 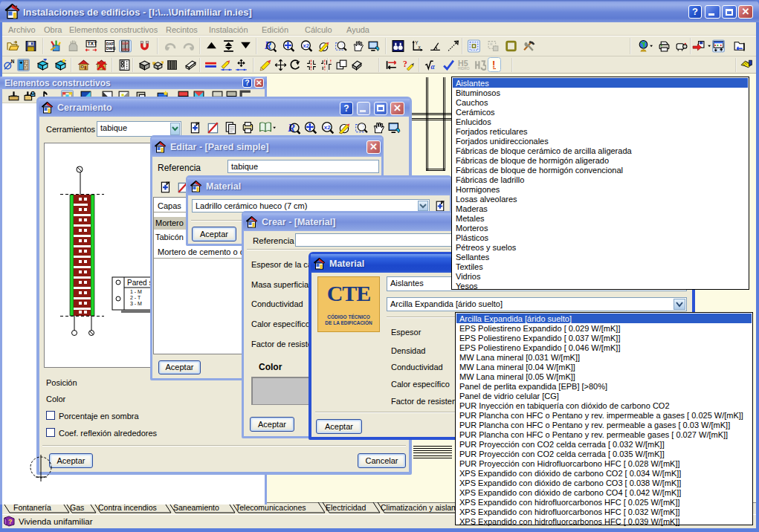 What do you see at coordinates (140, 282) in the screenshot?
I see `svg-text: Pared s` at bounding box center [140, 282].